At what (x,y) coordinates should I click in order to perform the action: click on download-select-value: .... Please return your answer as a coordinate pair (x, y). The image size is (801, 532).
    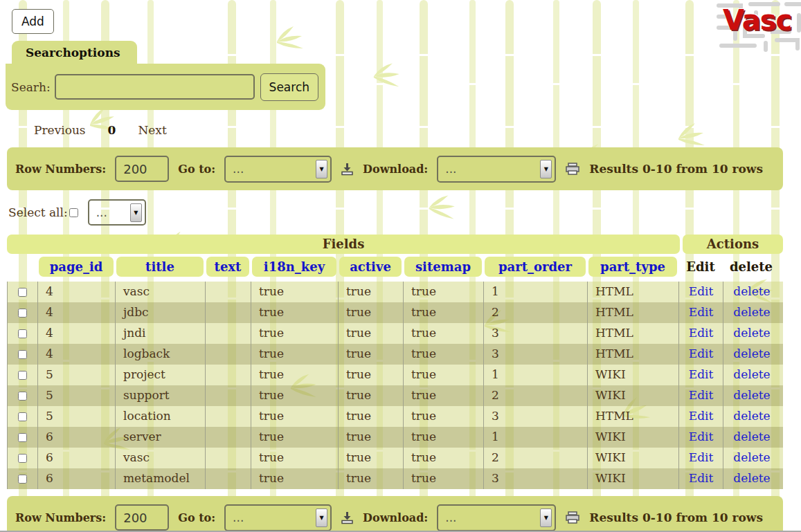
    Looking at the image, I should click on (489, 517).